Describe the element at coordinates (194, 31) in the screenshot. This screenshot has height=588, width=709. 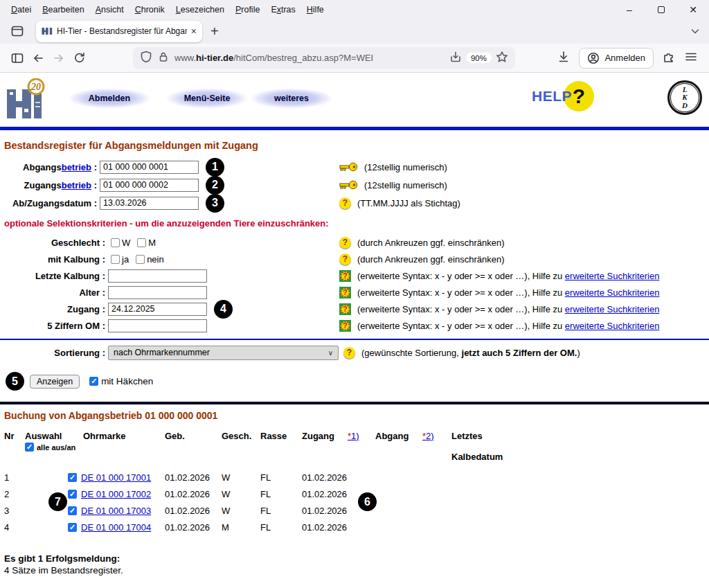
I see `tab-close-icon: ×` at that location.